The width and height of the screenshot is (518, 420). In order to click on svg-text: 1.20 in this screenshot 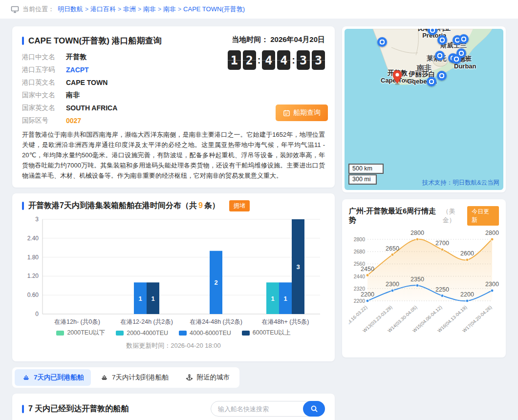, I will do `click(33, 276)`.